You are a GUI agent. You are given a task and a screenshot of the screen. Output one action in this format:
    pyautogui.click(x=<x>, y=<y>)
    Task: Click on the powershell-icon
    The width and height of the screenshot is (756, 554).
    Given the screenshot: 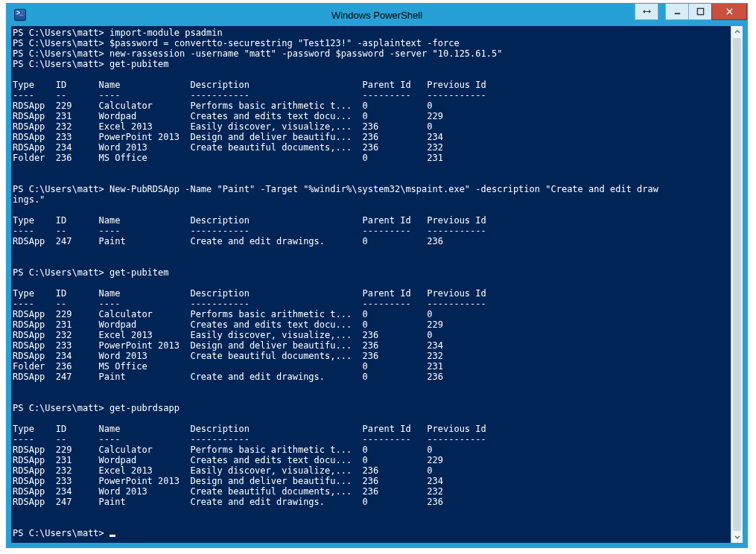 What is the action you would take?
    pyautogui.click(x=20, y=15)
    